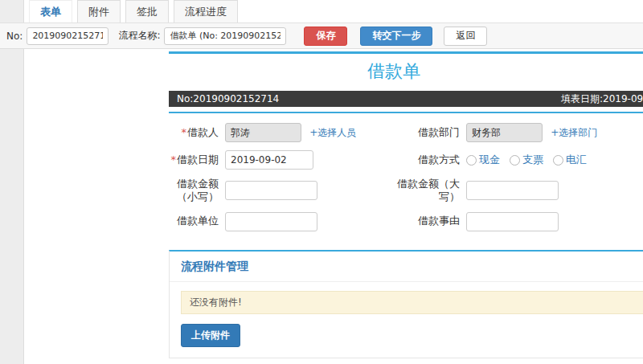  I want to click on amount-lower-cell, so click(309, 190).